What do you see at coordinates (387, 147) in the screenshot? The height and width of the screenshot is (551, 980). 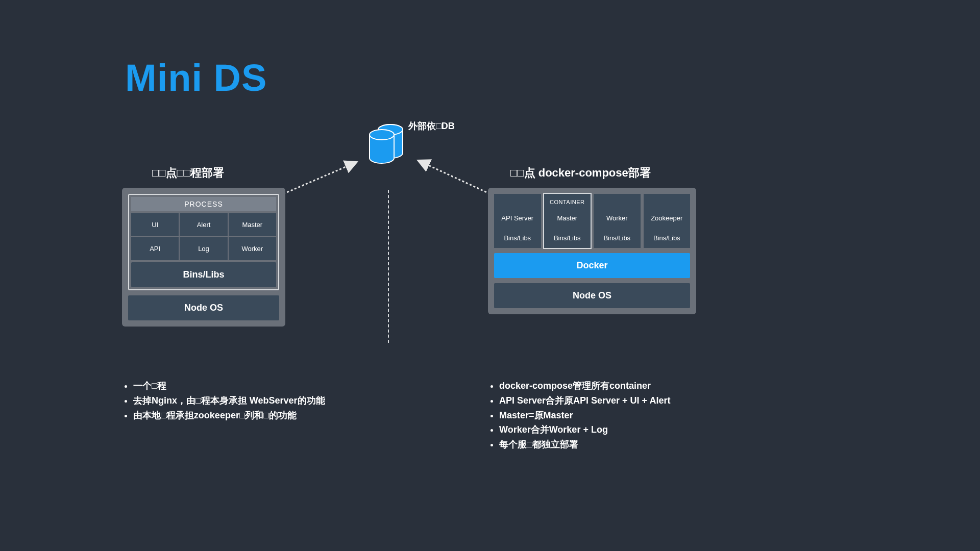 I see `database-icon` at bounding box center [387, 147].